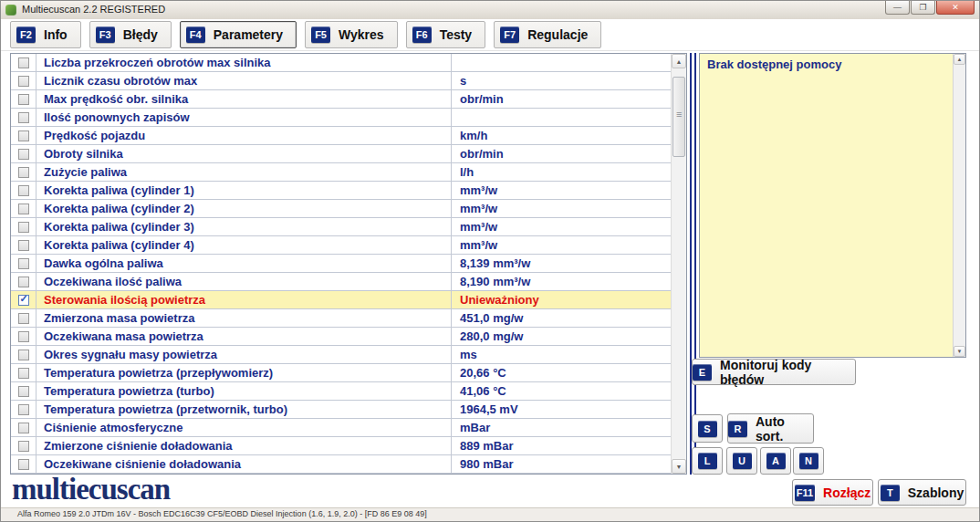 This screenshot has height=522, width=980. What do you see at coordinates (707, 461) in the screenshot?
I see `key-l-button: L` at bounding box center [707, 461].